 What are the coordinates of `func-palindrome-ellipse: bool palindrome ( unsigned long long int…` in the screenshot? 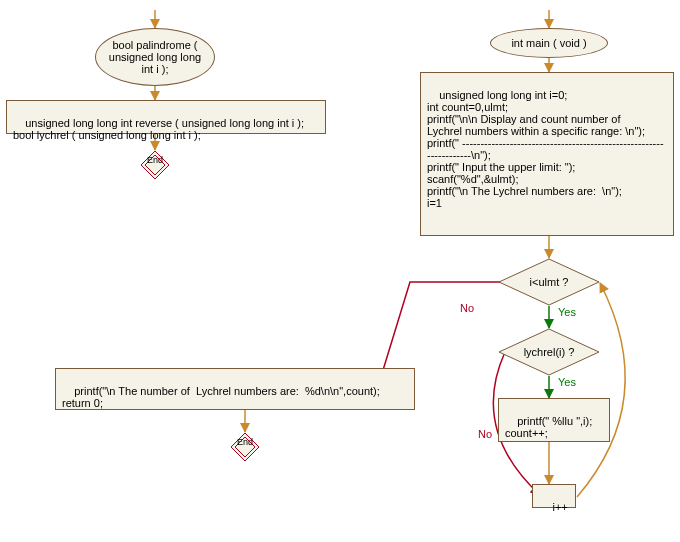 It's located at (155, 57).